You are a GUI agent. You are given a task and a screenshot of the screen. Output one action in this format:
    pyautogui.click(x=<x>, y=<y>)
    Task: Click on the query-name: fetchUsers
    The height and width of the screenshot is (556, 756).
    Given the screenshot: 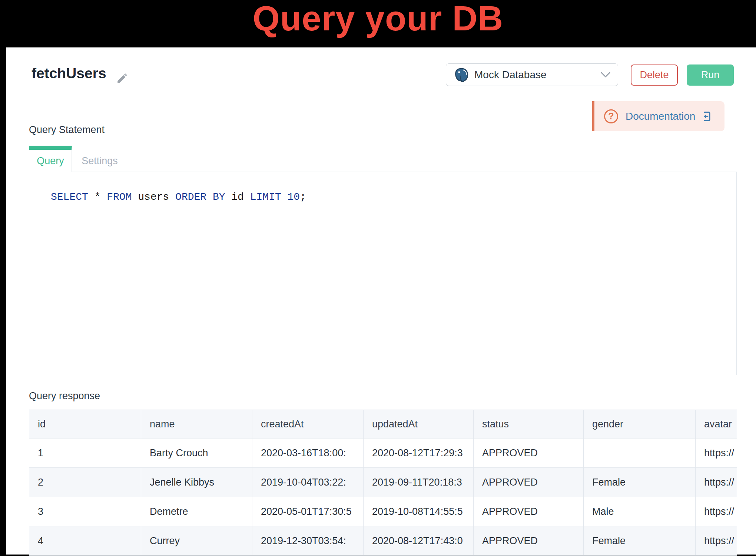 What is the action you would take?
    pyautogui.click(x=69, y=73)
    